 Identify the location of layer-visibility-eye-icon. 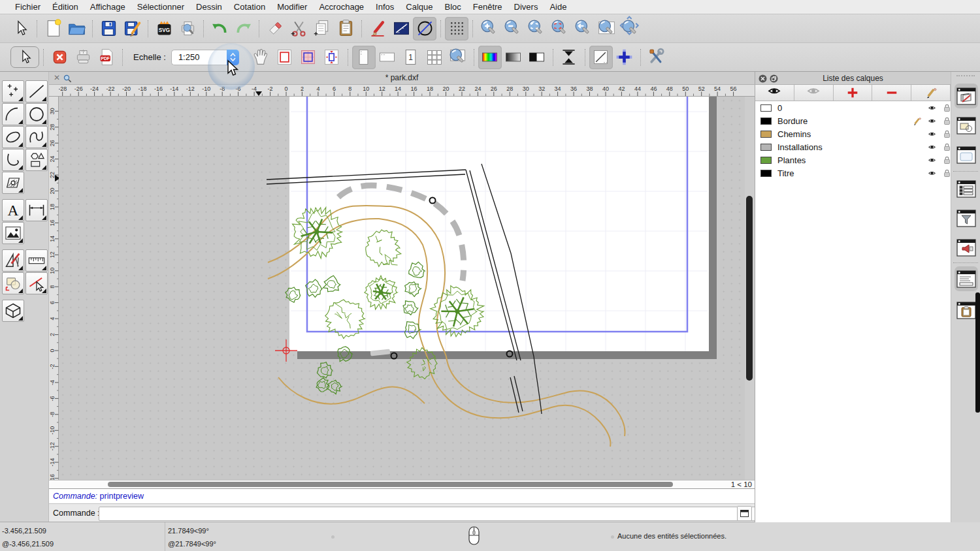
(932, 175).